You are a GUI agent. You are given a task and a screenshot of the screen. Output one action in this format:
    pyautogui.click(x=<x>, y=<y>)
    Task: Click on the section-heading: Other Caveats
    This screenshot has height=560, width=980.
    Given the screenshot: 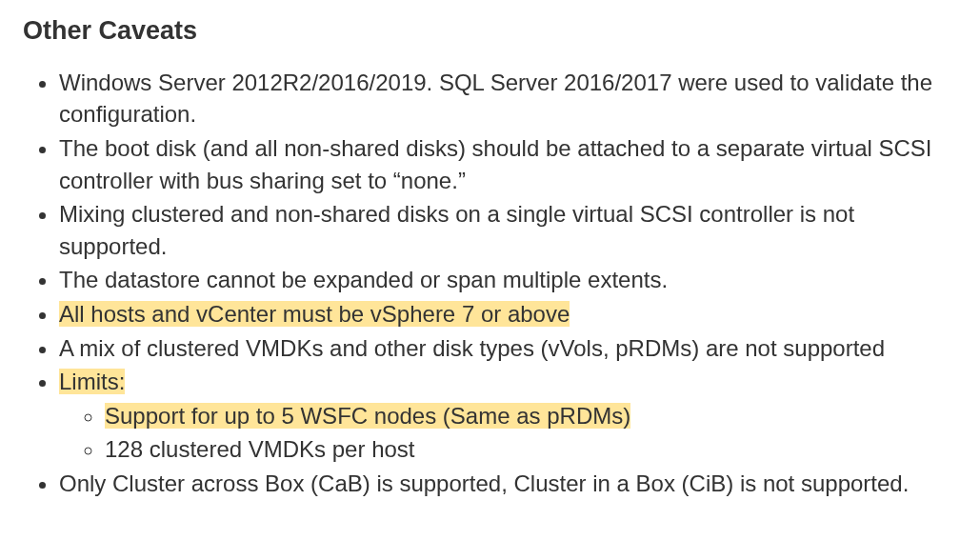 What is the action you would take?
    pyautogui.click(x=490, y=31)
    